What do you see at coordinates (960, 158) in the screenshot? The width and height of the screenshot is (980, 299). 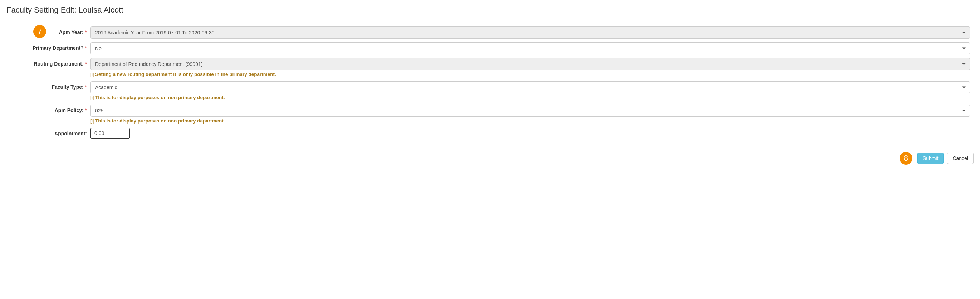 I see `cancel-button: Cancel` at bounding box center [960, 158].